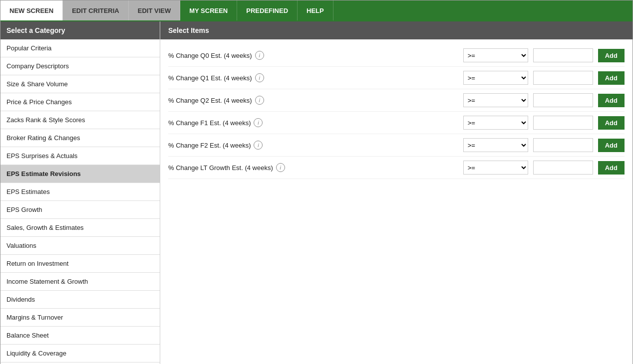  Describe the element at coordinates (80, 300) in the screenshot. I see `sidebar-item-dividends: Dividends` at that location.